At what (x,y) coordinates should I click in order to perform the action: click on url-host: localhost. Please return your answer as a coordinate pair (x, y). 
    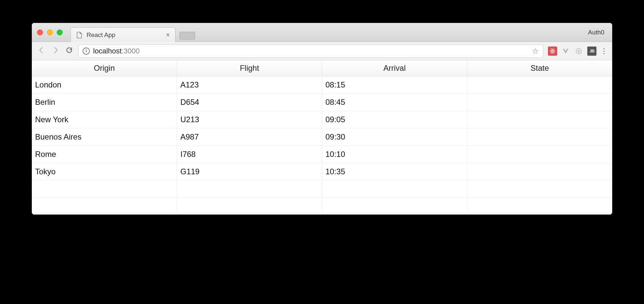
    Looking at the image, I should click on (108, 51).